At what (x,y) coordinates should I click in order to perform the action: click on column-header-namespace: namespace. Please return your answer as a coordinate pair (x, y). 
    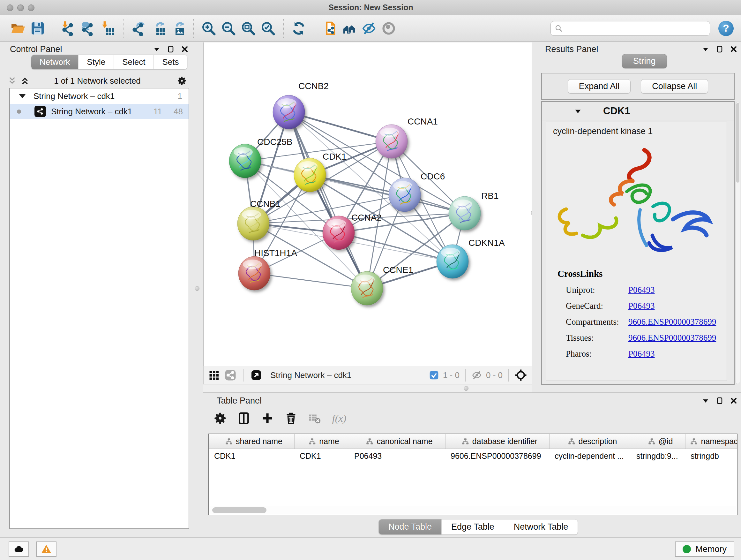
    Looking at the image, I should click on (712, 442).